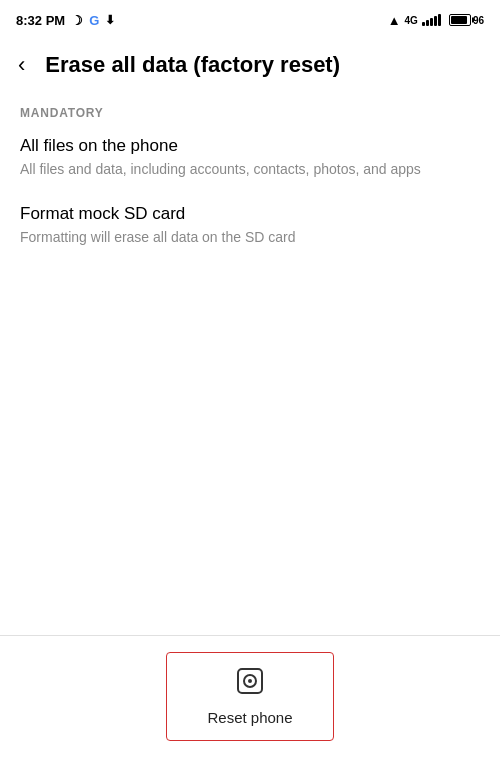  I want to click on status-icons-group: ▲ 4G 96, so click(436, 20).